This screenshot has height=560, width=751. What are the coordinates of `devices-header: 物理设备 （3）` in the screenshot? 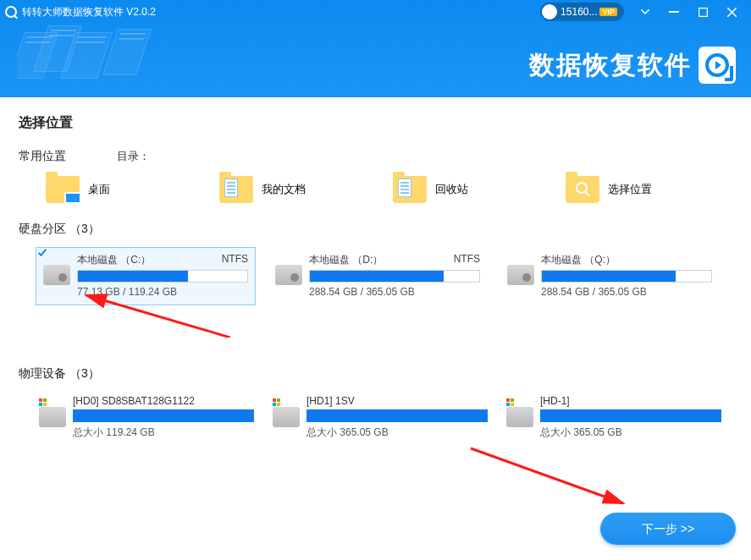 It's located at (376, 374).